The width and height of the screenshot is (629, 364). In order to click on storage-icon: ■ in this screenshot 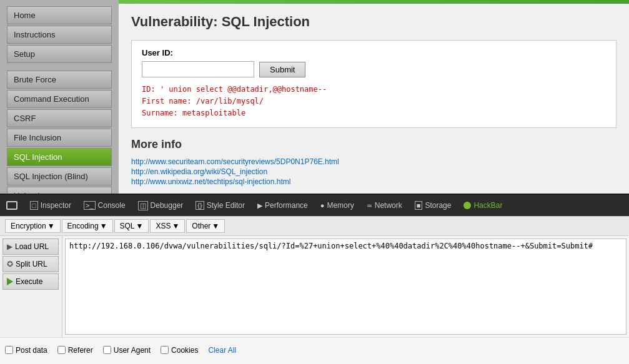, I will do `click(419, 205)`.